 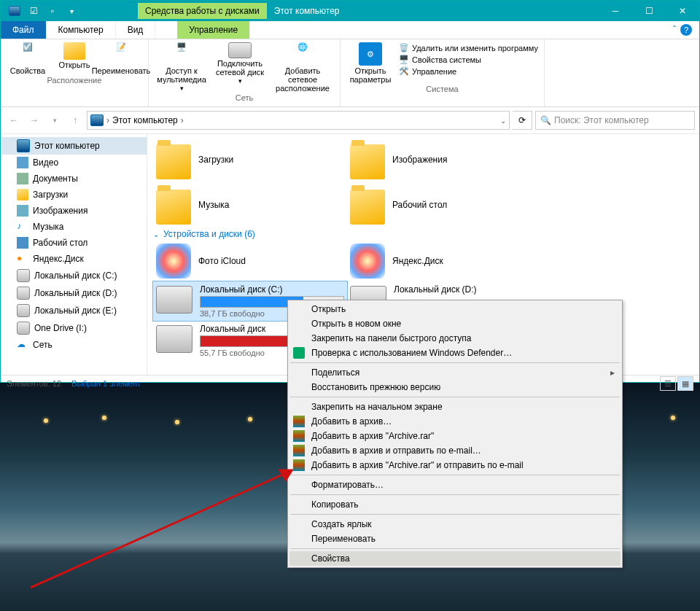 I want to click on drive-label: Локальный диск (D:), so click(x=466, y=289).